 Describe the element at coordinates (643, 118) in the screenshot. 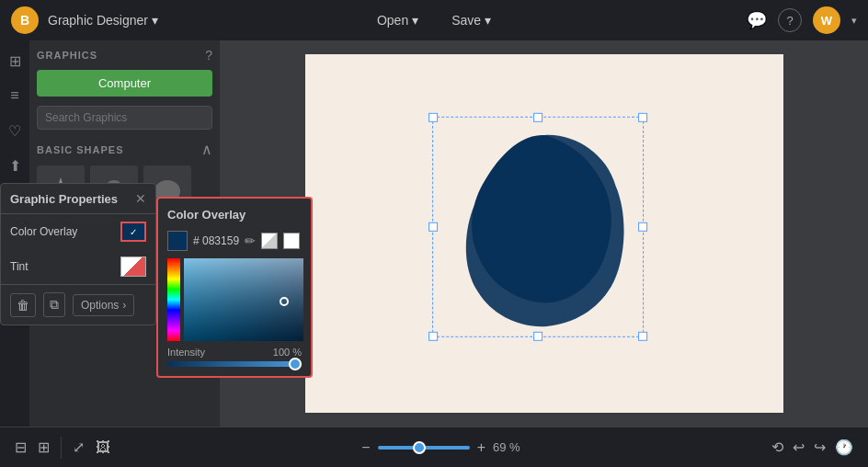

I see `handle-top-right` at that location.